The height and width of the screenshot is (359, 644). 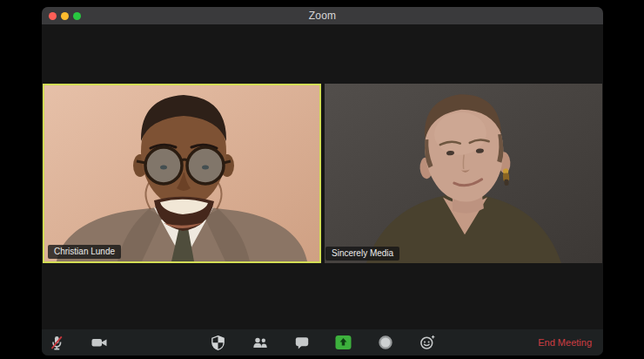 What do you see at coordinates (77, 16) in the screenshot?
I see `fullscreen-button` at bounding box center [77, 16].